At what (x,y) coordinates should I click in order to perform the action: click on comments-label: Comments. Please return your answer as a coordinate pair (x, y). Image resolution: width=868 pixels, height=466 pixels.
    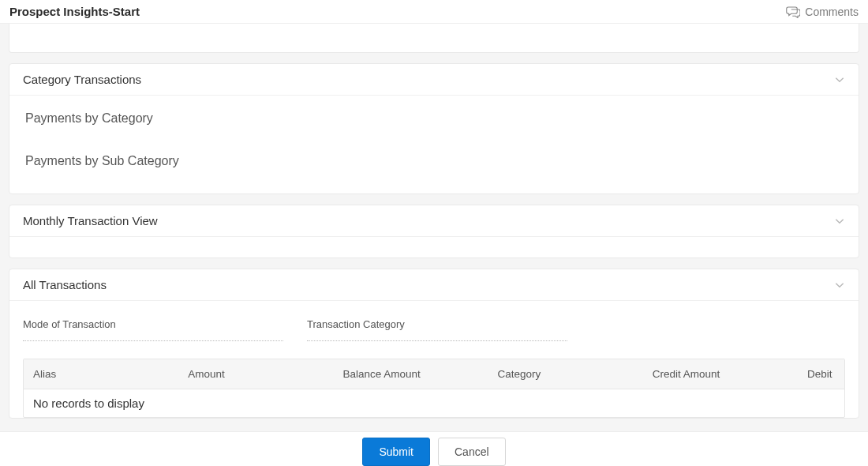
    Looking at the image, I should click on (832, 12).